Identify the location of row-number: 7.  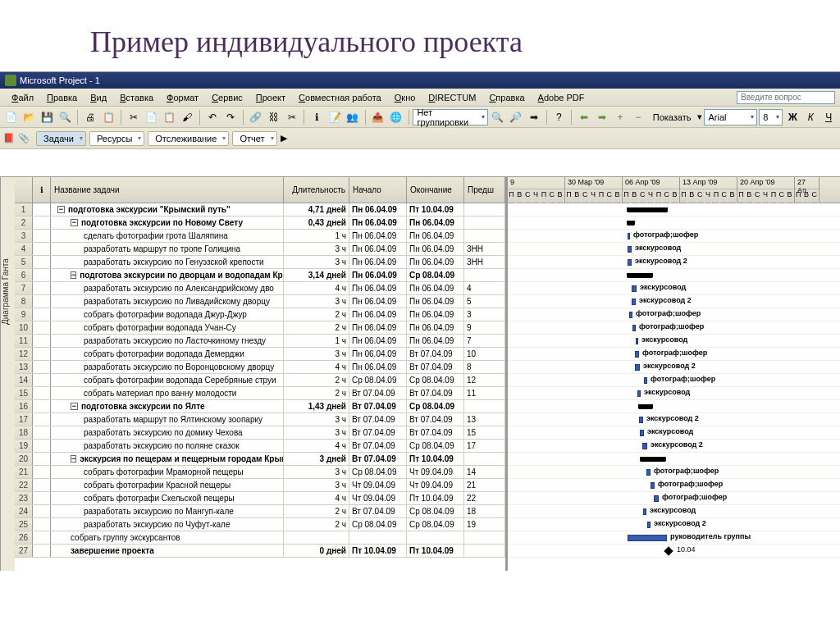
(24, 289).